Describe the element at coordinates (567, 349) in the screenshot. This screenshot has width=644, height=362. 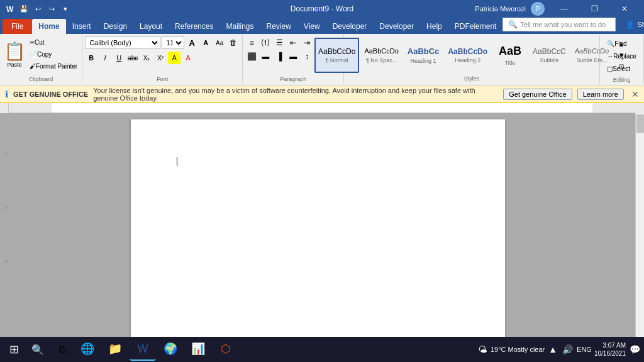
I see `volume-icon: 🔊` at that location.